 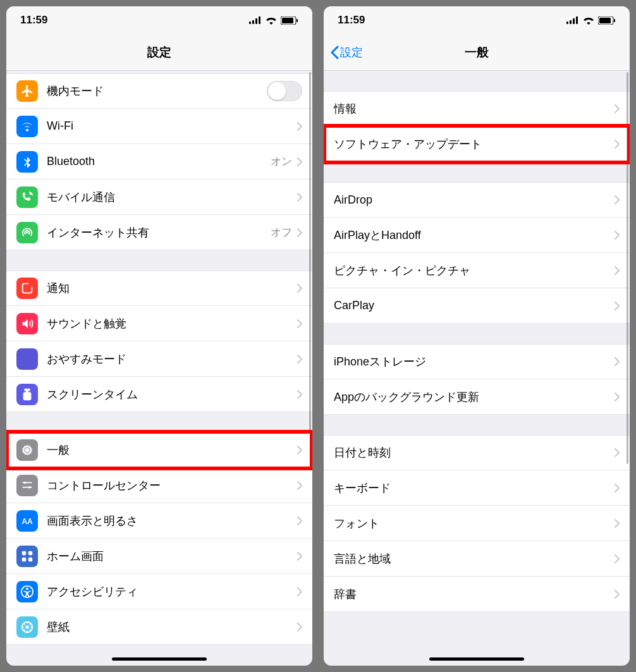 I want to click on cellular-icon, so click(x=27, y=197).